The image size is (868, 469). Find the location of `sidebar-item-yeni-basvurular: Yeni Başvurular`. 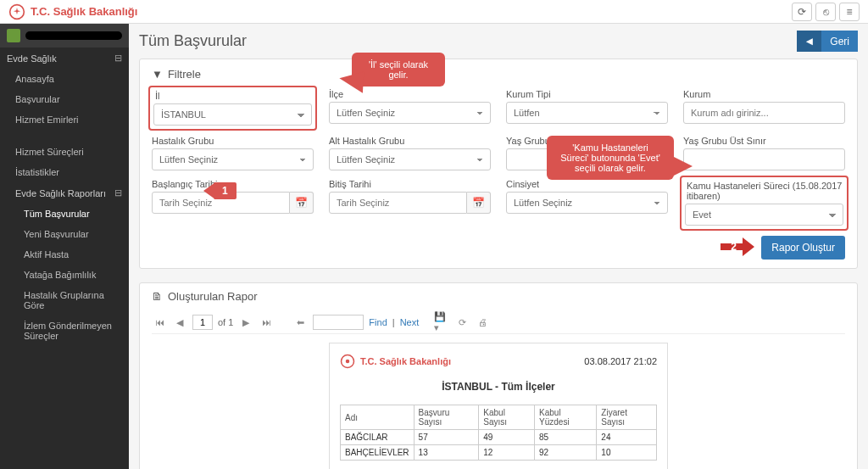

sidebar-item-yeni-basvurular: Yeni Başvurular is located at coordinates (64, 234).